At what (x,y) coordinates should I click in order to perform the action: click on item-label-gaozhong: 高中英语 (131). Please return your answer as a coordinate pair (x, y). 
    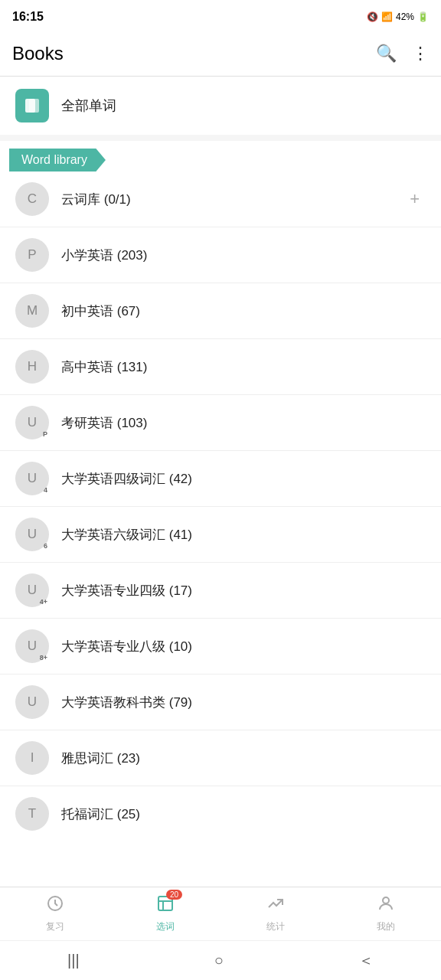
    Looking at the image, I should click on (243, 368).